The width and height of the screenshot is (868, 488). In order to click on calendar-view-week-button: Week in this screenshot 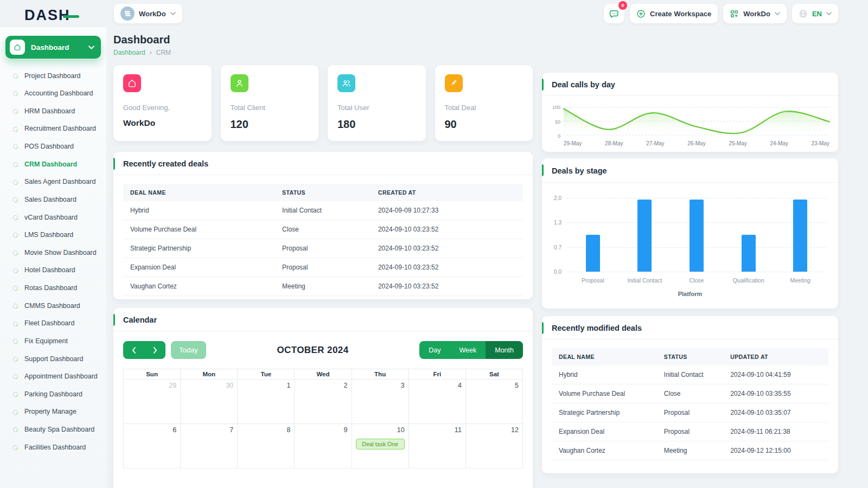, I will do `click(468, 350)`.